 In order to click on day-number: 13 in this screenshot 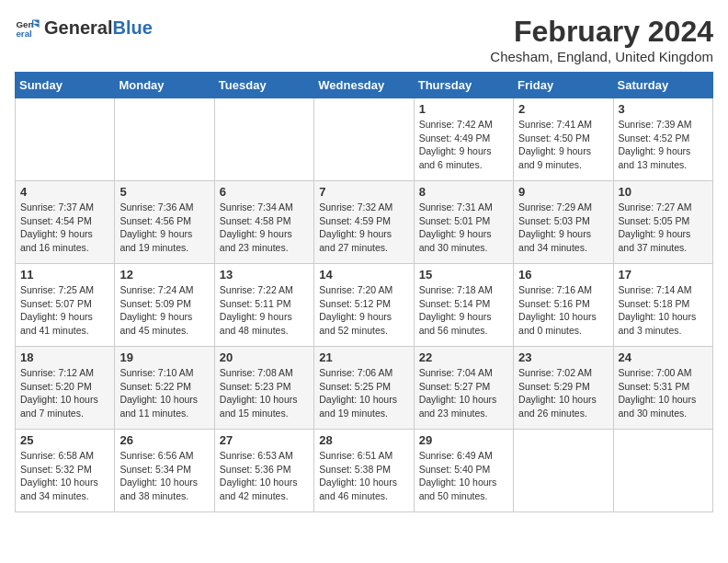, I will do `click(265, 274)`.